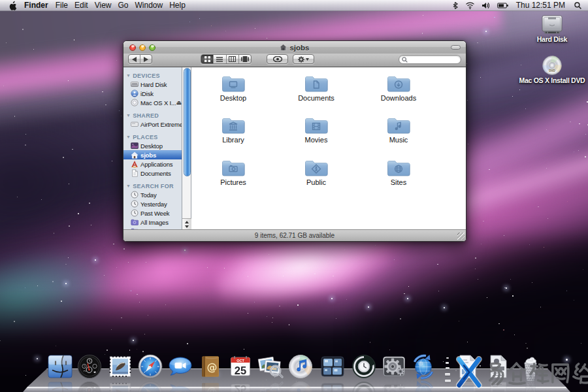 The height and width of the screenshot is (392, 588). Describe the element at coordinates (103, 5) in the screenshot. I see `menu-item-view: View` at that location.